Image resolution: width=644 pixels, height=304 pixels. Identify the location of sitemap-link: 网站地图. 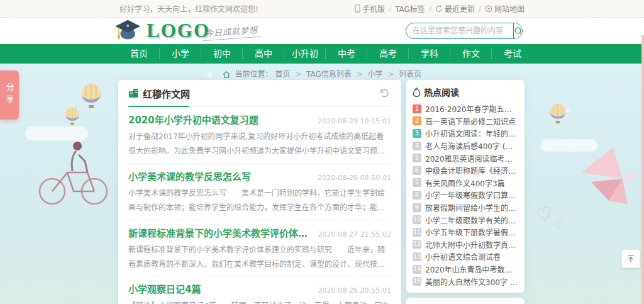
(504, 9).